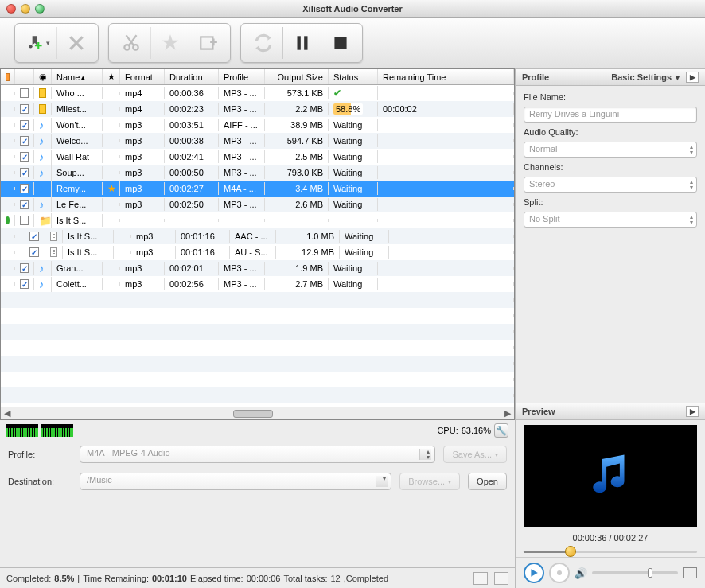  I want to click on play-button, so click(534, 573).